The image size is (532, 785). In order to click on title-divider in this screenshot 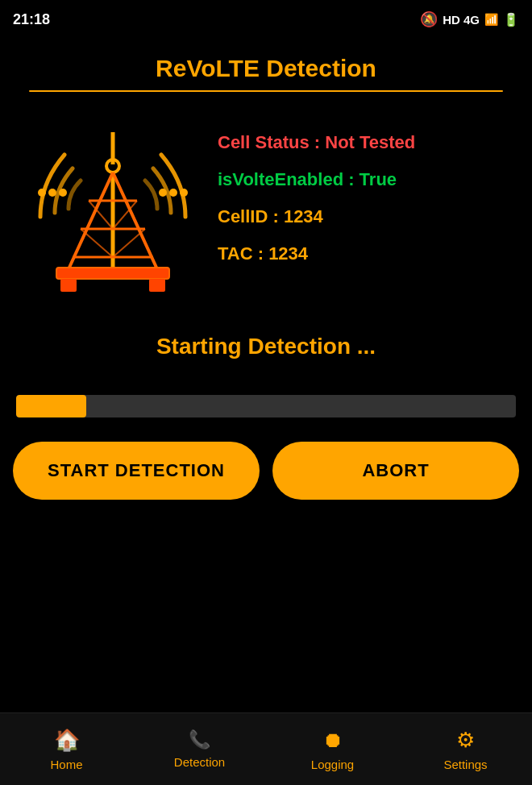, I will do `click(266, 91)`.